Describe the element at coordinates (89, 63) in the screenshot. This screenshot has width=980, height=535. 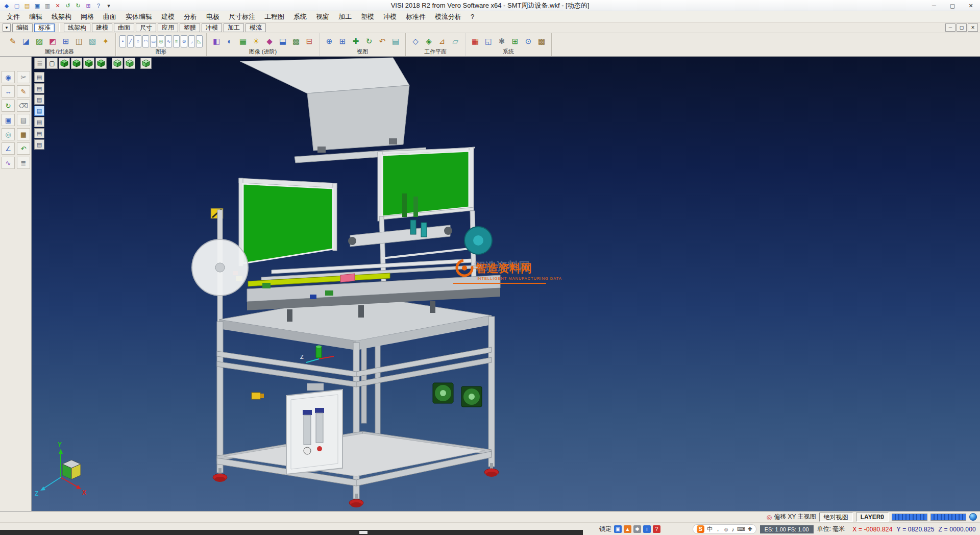
I see `view-cube-top` at that location.